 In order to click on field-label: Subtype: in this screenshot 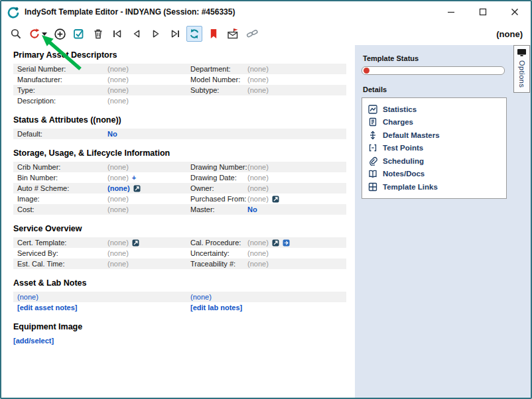, I will do `click(219, 90)`.